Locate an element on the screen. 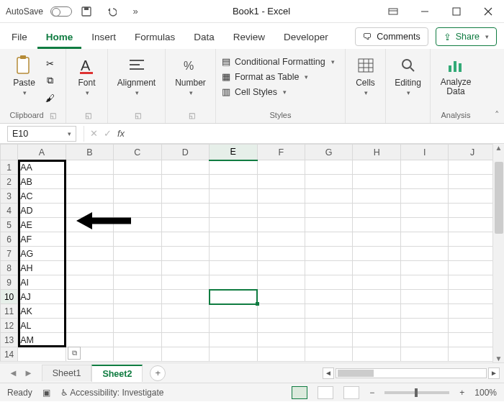 Image resolution: width=504 pixels, height=420 pixels. cell-B10 is located at coordinates (89, 297).